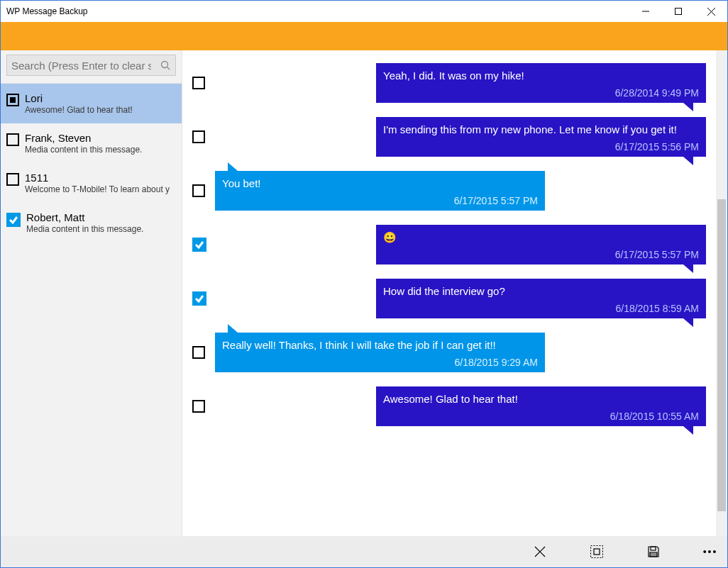 Image resolution: width=728 pixels, height=568 pixels. What do you see at coordinates (646, 11) in the screenshot?
I see `minimize-button` at bounding box center [646, 11].